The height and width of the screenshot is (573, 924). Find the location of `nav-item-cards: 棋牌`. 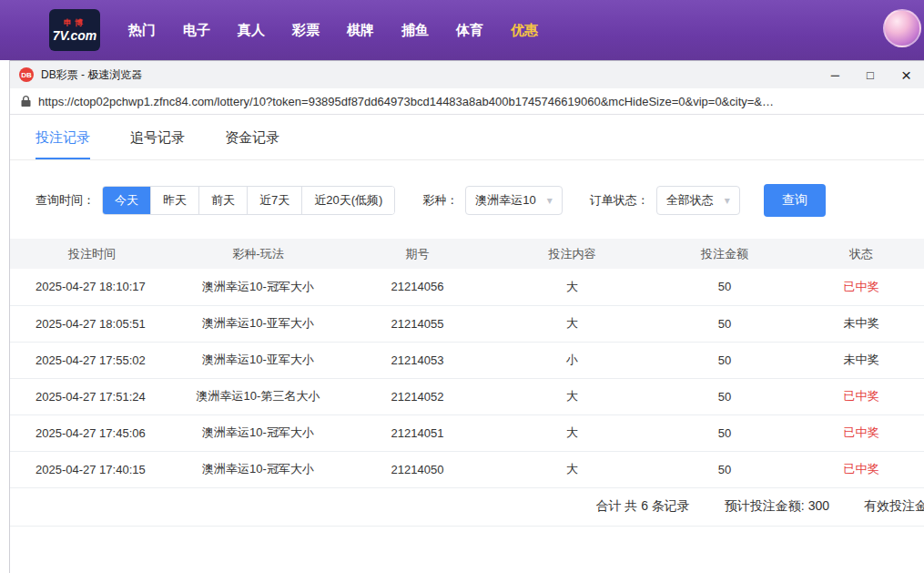

nav-item-cards: 棋牌 is located at coordinates (360, 31).